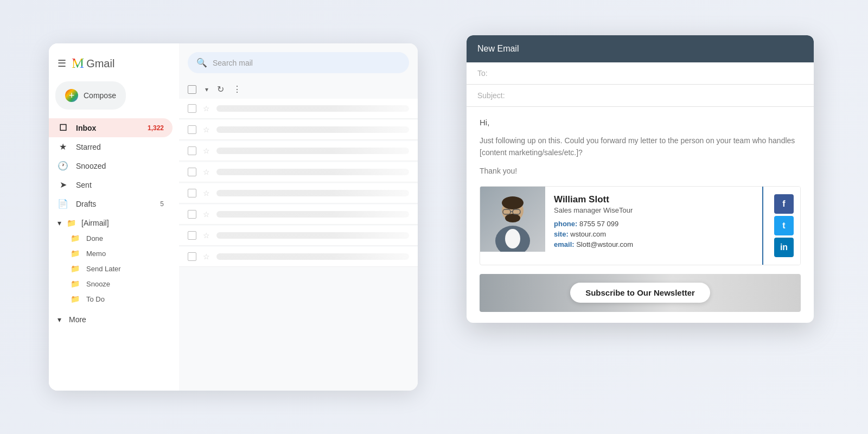  I want to click on star-icon: ★, so click(63, 146).